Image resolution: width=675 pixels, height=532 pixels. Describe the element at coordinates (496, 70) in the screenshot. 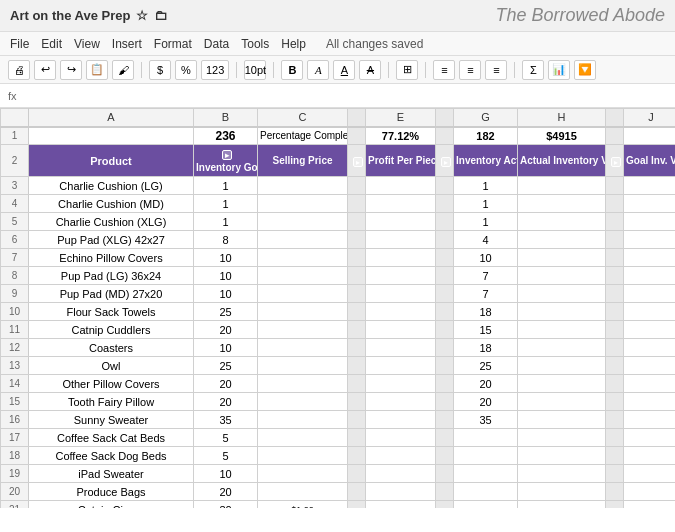

I see `align-right-button: ≡` at that location.